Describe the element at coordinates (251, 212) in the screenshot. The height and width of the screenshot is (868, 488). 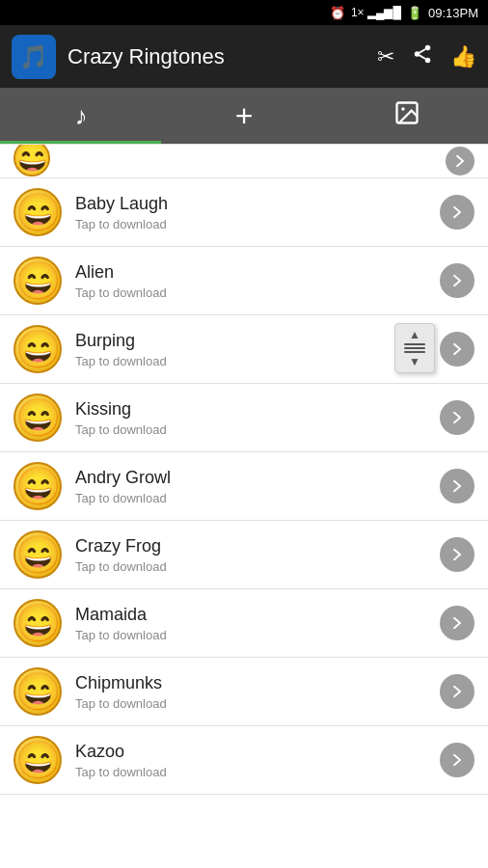
I see `ringtone-info-1: Baby Laugh Tap to download` at that location.